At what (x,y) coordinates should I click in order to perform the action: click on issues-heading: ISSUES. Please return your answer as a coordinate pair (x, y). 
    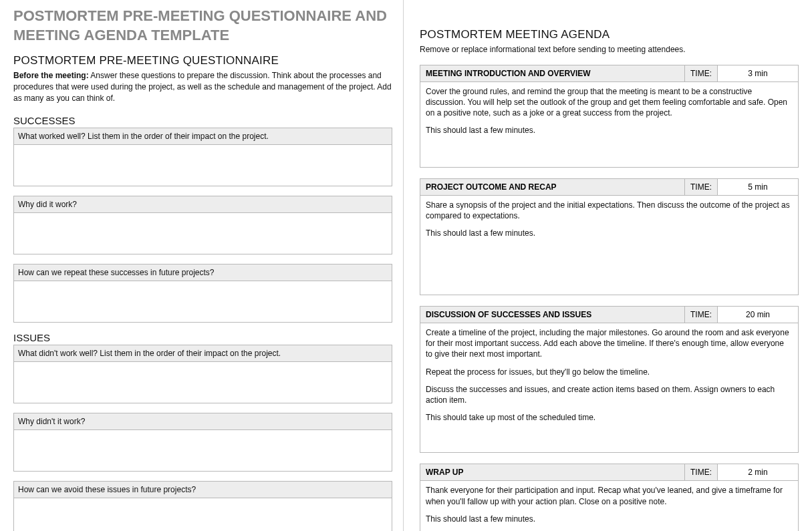
    Looking at the image, I should click on (203, 338).